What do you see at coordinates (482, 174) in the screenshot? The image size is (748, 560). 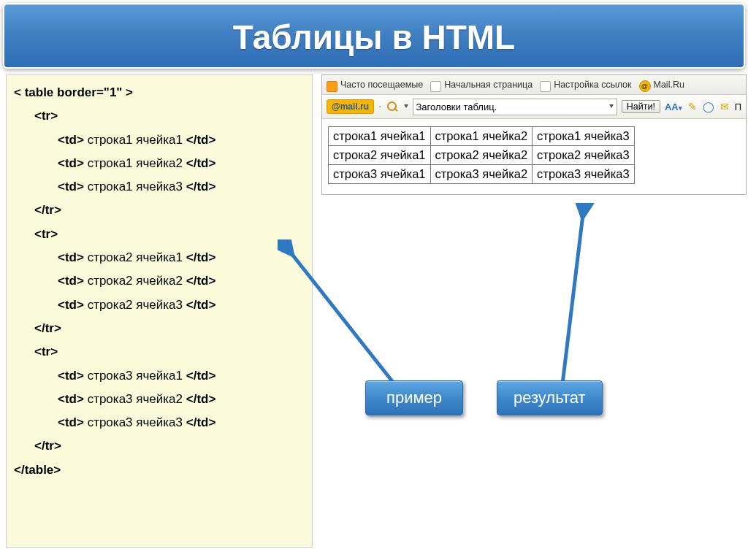 I see `table-row: строка3 ячейка1 строка3 ячейка2 строка3 …` at bounding box center [482, 174].